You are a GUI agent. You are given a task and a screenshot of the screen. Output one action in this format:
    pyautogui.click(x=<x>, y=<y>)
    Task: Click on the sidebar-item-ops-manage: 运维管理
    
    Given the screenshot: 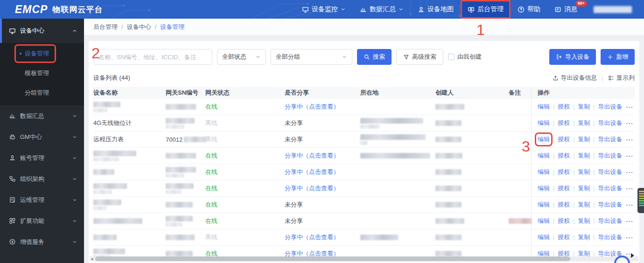 What is the action you would take?
    pyautogui.click(x=42, y=200)
    